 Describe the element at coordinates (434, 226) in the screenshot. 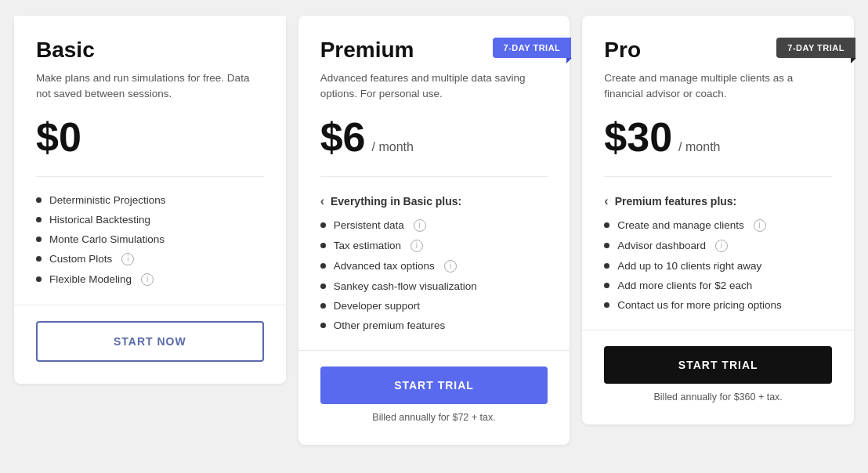

I see `feature-item: Persistent datai` at that location.